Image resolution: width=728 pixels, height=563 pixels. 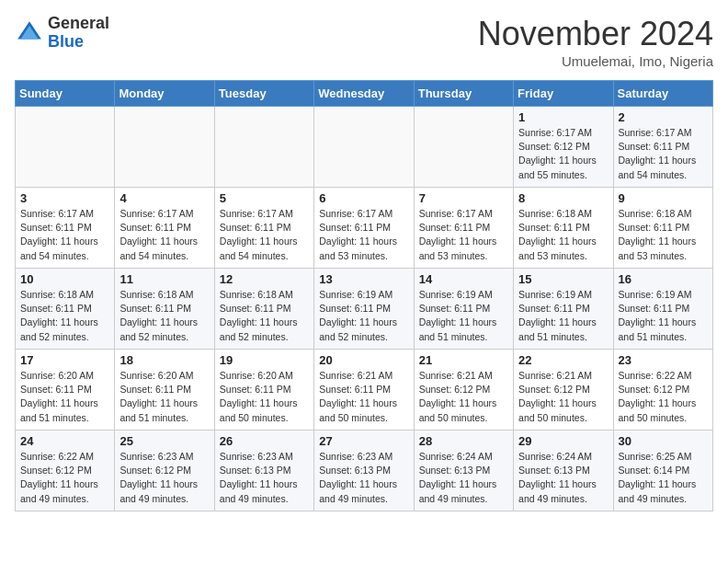 I want to click on day-number: 14, so click(x=463, y=280).